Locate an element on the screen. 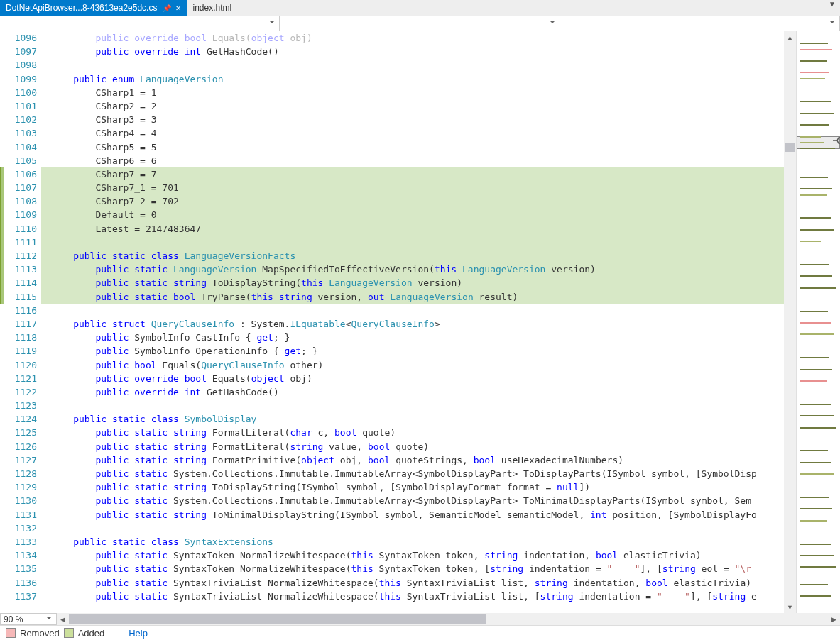 The image size is (840, 640). code-line: public static LanguageVersion MapSpecifi… is located at coordinates (413, 270).